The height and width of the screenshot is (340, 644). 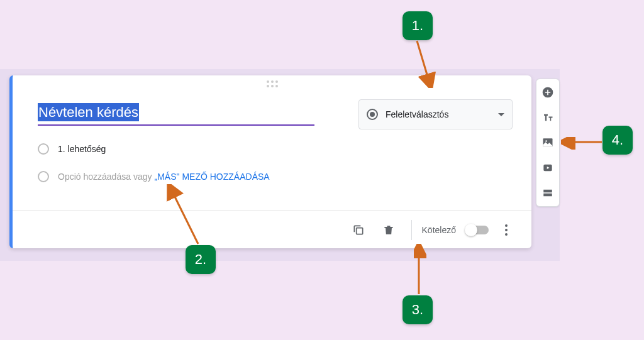 I want to click on option-row: 1. lehetőség, so click(x=72, y=149).